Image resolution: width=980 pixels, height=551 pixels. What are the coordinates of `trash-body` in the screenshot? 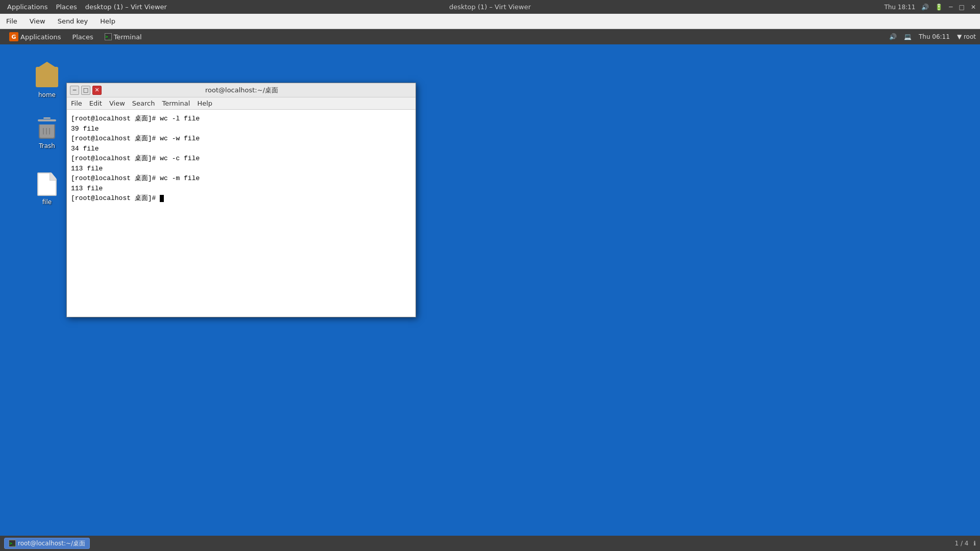 It's located at (47, 132).